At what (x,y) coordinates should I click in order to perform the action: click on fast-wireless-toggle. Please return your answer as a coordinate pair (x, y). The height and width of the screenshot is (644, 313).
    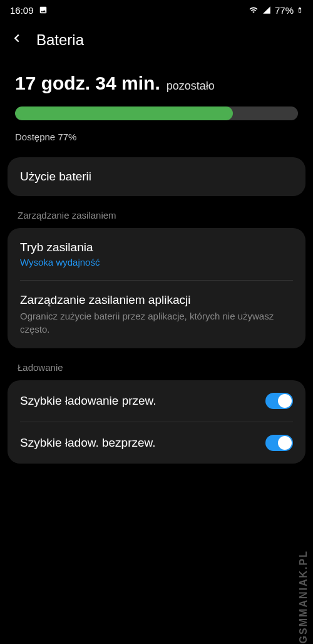
    Looking at the image, I should click on (279, 443).